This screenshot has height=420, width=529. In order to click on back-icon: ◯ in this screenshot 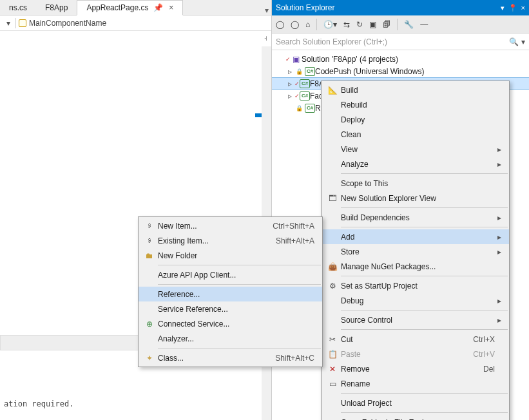, I will do `click(280, 24)`.